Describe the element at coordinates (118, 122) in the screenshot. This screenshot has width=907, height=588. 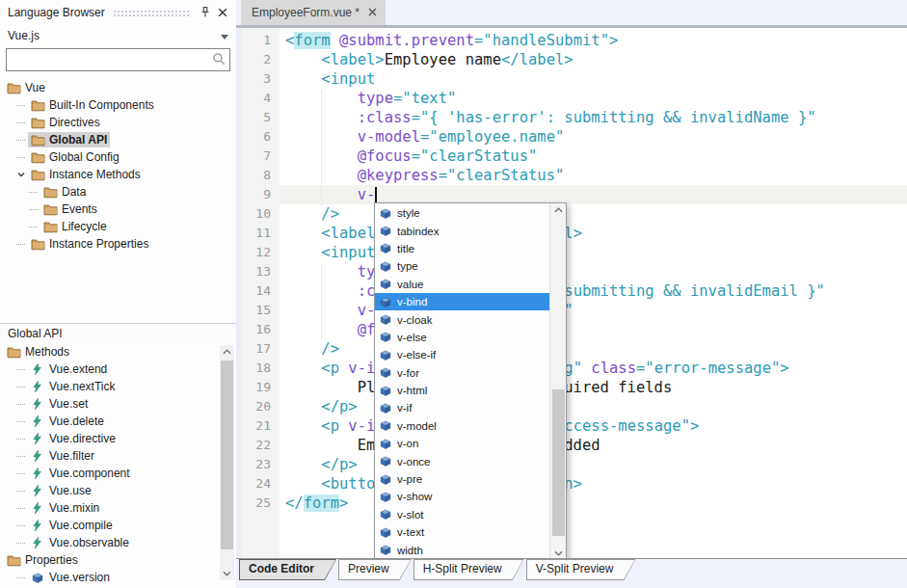
I see `tree-item: Directives` at that location.